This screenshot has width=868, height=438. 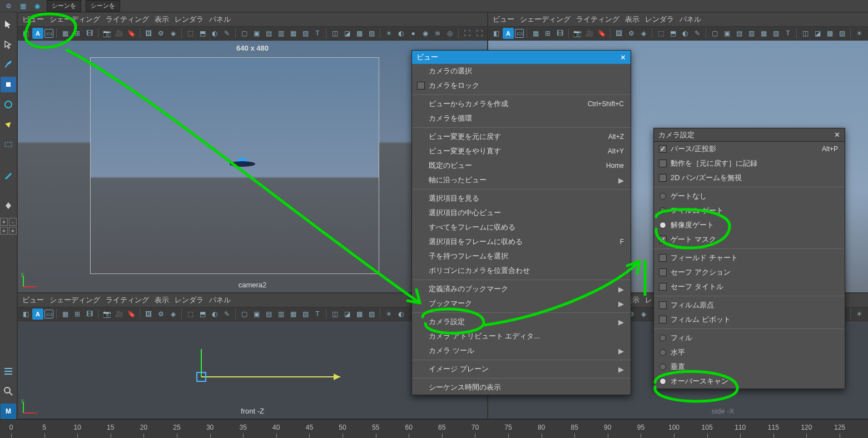 What do you see at coordinates (23, 6) in the screenshot?
I see `shelf-grid-icon: ▦` at bounding box center [23, 6].